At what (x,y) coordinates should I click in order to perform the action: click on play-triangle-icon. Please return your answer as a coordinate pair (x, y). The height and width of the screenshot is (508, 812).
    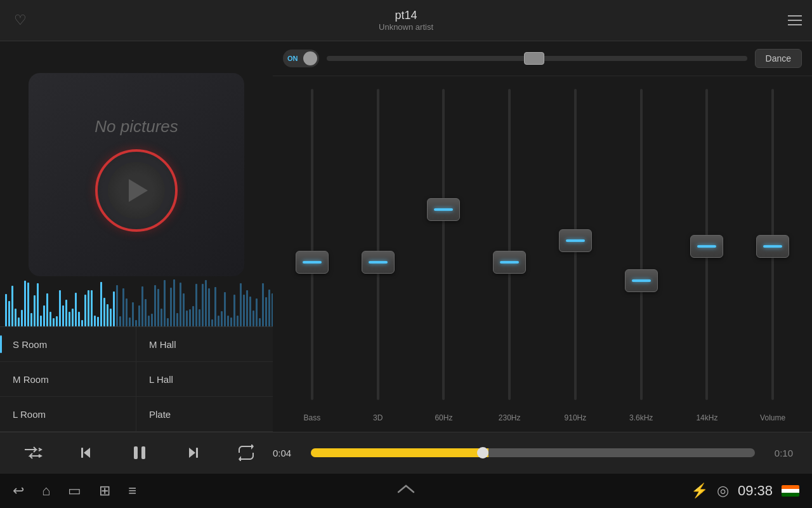
    Looking at the image, I should click on (138, 190).